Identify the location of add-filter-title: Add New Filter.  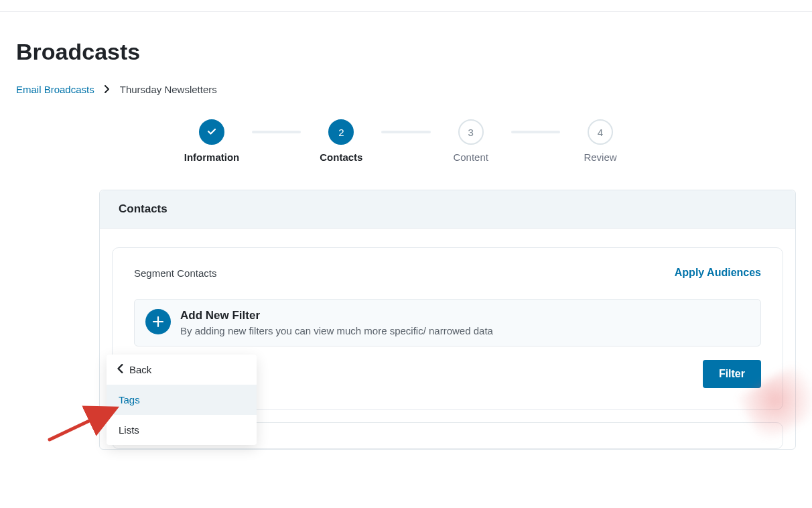
(336, 316).